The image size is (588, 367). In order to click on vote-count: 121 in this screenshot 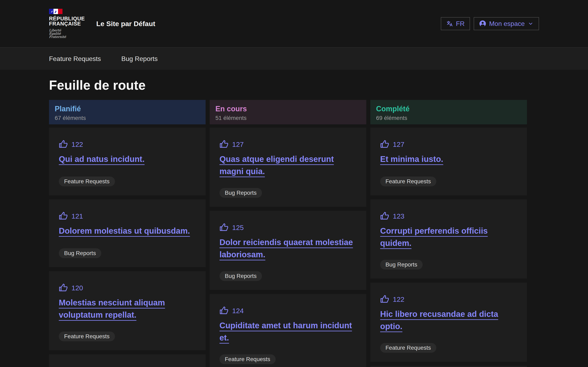, I will do `click(77, 216)`.